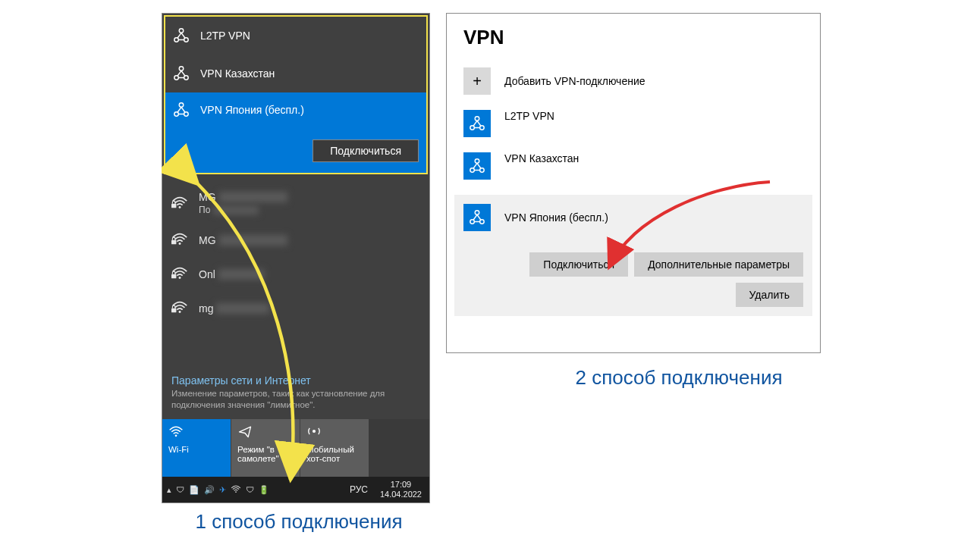  What do you see at coordinates (205, 210) in the screenshot?
I see `wifi-status: По` at bounding box center [205, 210].